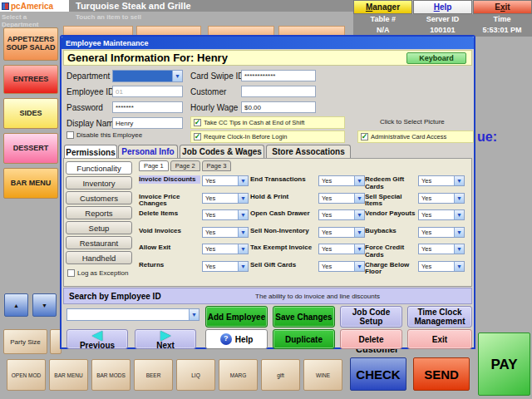 The width and height of the screenshot is (532, 399). I want to click on department-sides: SIDES, so click(31, 113).